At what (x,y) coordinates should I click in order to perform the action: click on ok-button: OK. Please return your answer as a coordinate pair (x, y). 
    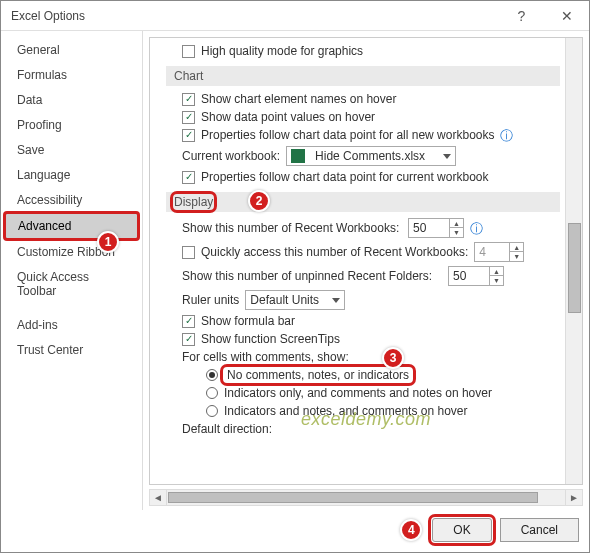
    Looking at the image, I should click on (462, 530).